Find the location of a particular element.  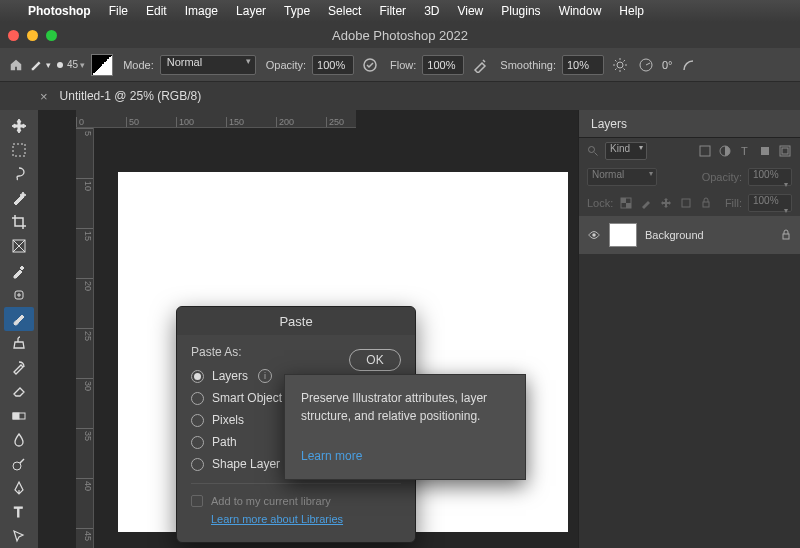

fill-label: Fill: is located at coordinates (734, 203).